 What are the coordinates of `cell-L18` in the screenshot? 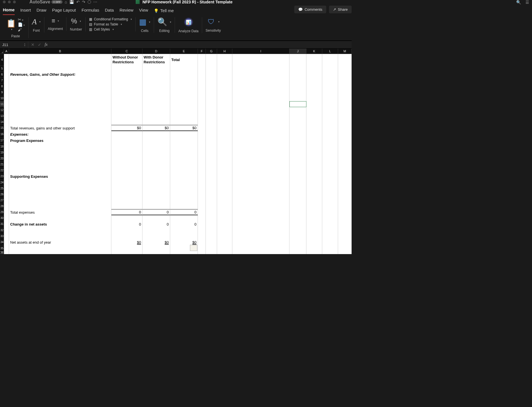 It's located at (330, 146).